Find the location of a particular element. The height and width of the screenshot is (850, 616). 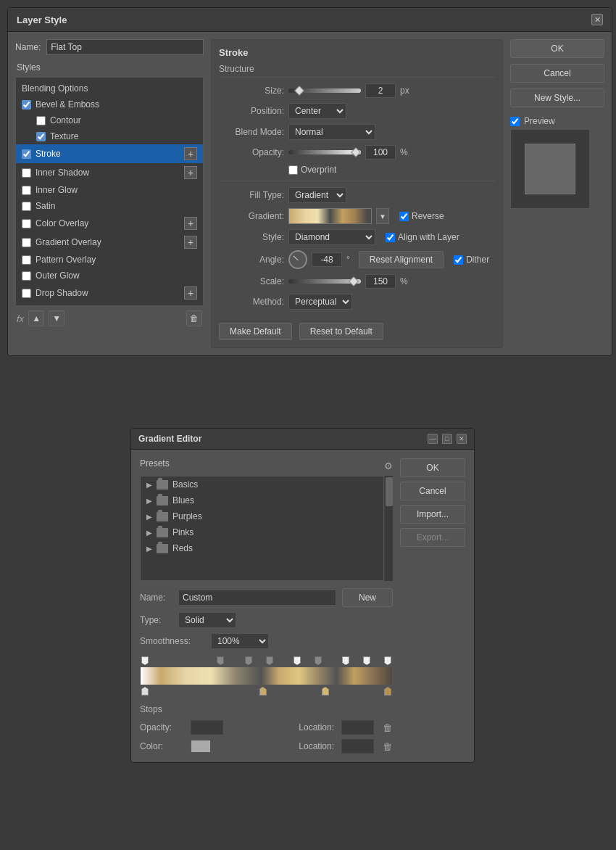

drop-shadow-add-button: + is located at coordinates (191, 293).